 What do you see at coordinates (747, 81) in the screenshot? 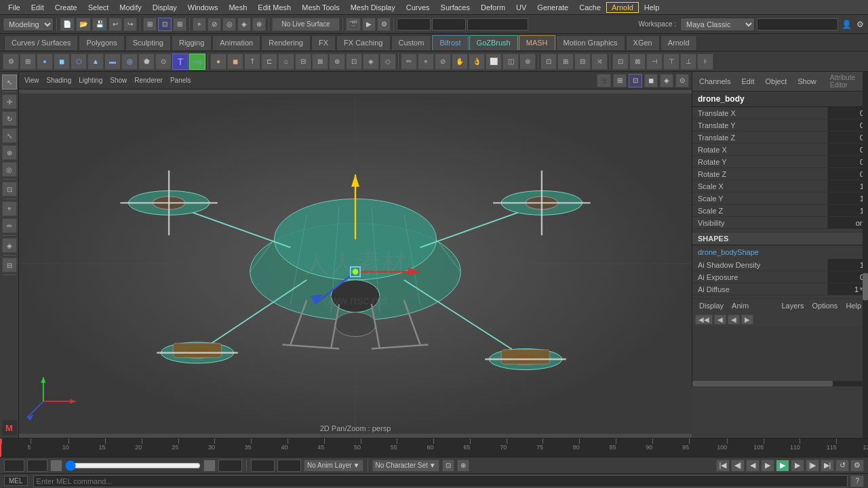
I see `edit-tab: Edit` at bounding box center [747, 81].